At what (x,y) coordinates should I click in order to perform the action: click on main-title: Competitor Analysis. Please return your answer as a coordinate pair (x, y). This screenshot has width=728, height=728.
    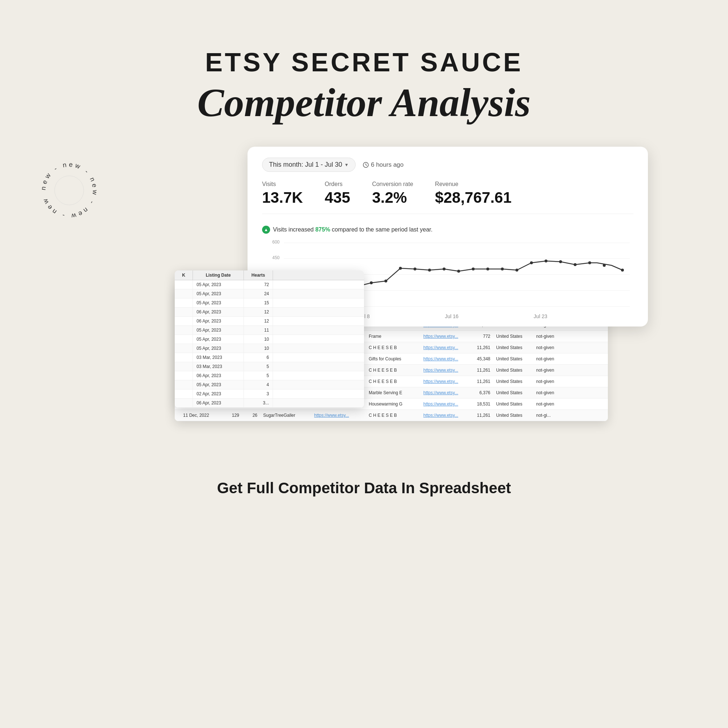
    Looking at the image, I should click on (364, 102).